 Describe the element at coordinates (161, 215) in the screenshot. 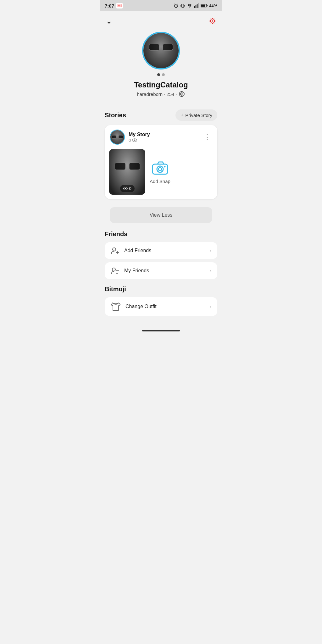

I see `view-less-button: View Less` at that location.